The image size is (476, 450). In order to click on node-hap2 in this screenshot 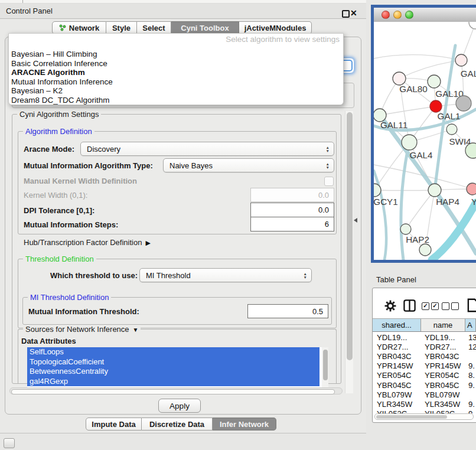, I will do `click(406, 229)`.